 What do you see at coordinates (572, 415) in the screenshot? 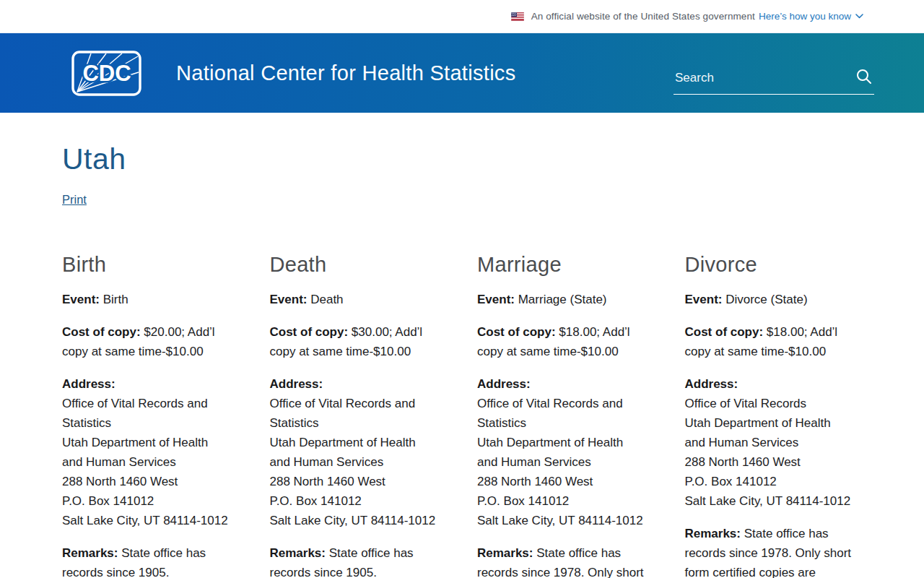
I see `record-column-marriage: Marriage Event: Marriage (State) Cost of…` at bounding box center [572, 415].